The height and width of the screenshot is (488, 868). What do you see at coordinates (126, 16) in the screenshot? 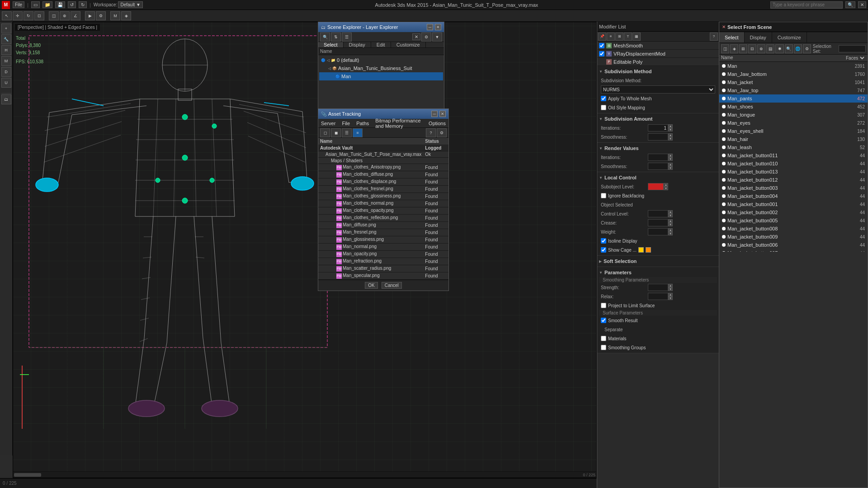
I see `schematic-view: ◈` at bounding box center [126, 16].